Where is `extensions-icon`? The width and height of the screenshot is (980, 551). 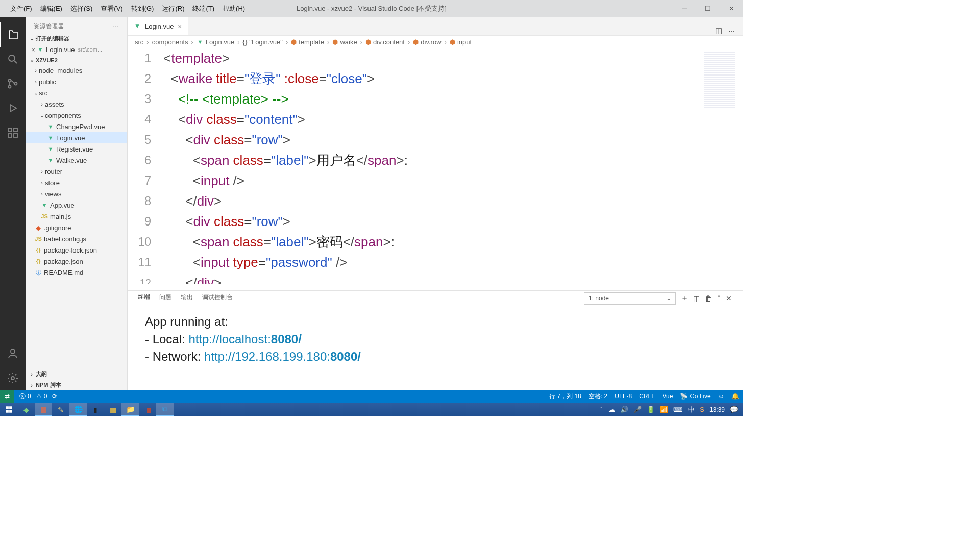
extensions-icon is located at coordinates (13, 133).